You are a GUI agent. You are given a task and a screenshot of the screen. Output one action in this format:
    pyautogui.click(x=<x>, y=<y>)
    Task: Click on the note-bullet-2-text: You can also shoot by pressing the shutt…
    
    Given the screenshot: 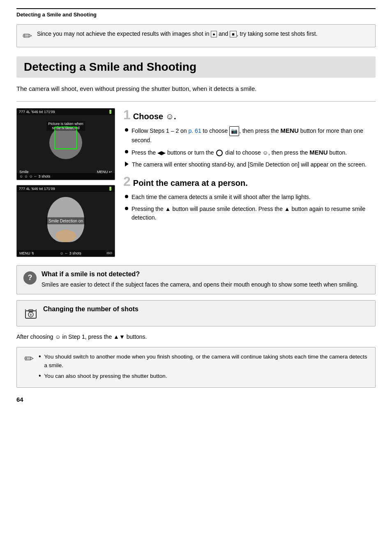 What is the action you would take?
    pyautogui.click(x=106, y=376)
    